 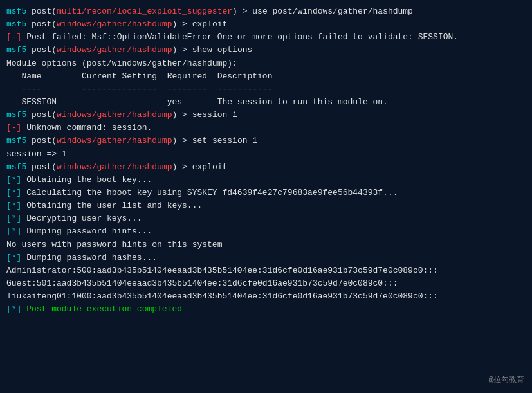 I want to click on terminal-line: msf5 post(windows/gather/hashdump) > set…, so click(x=266, y=141).